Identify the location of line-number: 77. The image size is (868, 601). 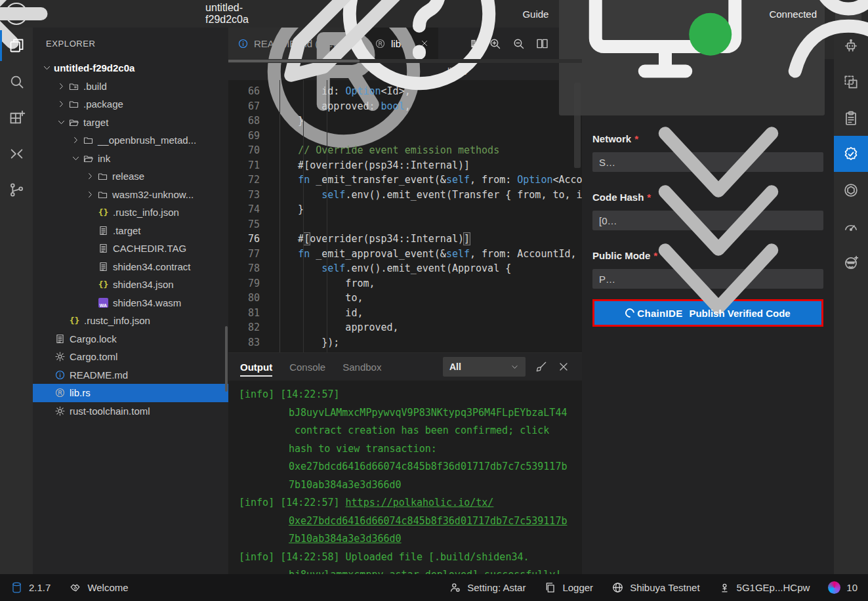
(251, 254).